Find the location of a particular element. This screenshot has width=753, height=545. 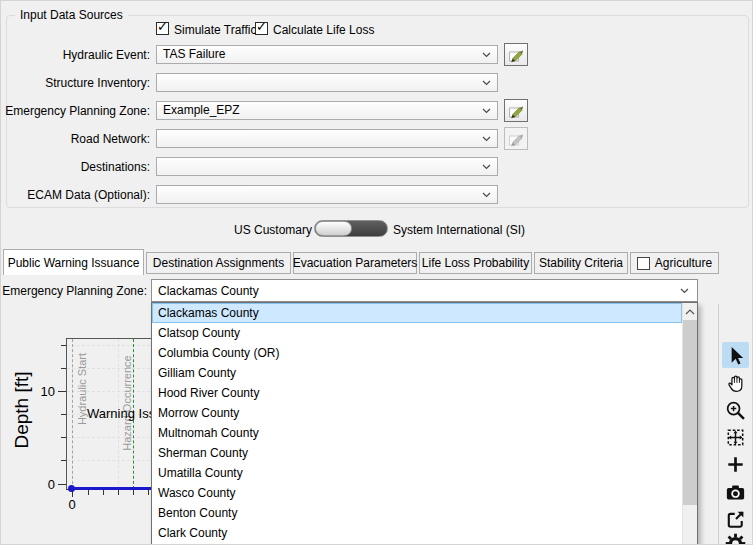

ecam-data-label: ECAM Data (Optional): is located at coordinates (76, 195).